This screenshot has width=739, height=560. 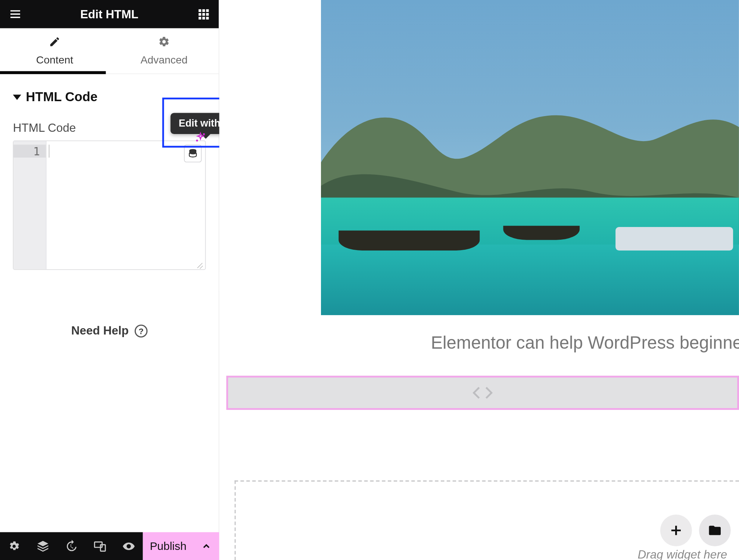 I want to click on tab-advanced: Advanced, so click(x=164, y=51).